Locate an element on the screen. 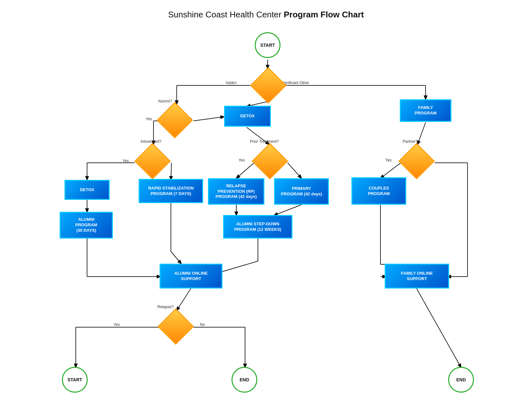 The width and height of the screenshot is (532, 411). decision-intoxicated-diamond is located at coordinates (153, 161).